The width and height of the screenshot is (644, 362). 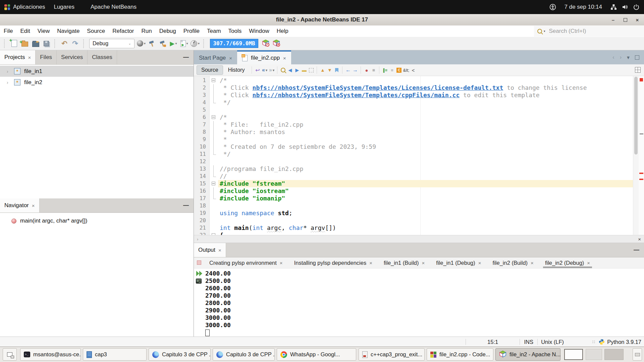 I want to click on build-all-button: ▾, so click(x=141, y=44).